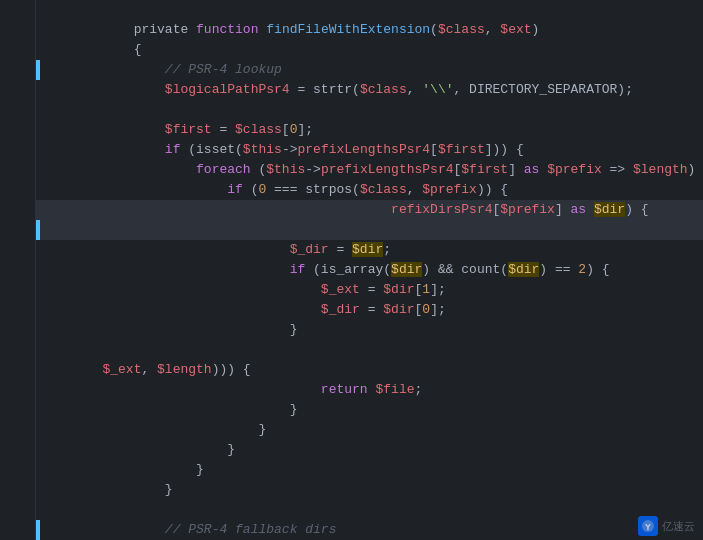 The image size is (703, 540). I want to click on code-line-23: }, so click(122, 450).